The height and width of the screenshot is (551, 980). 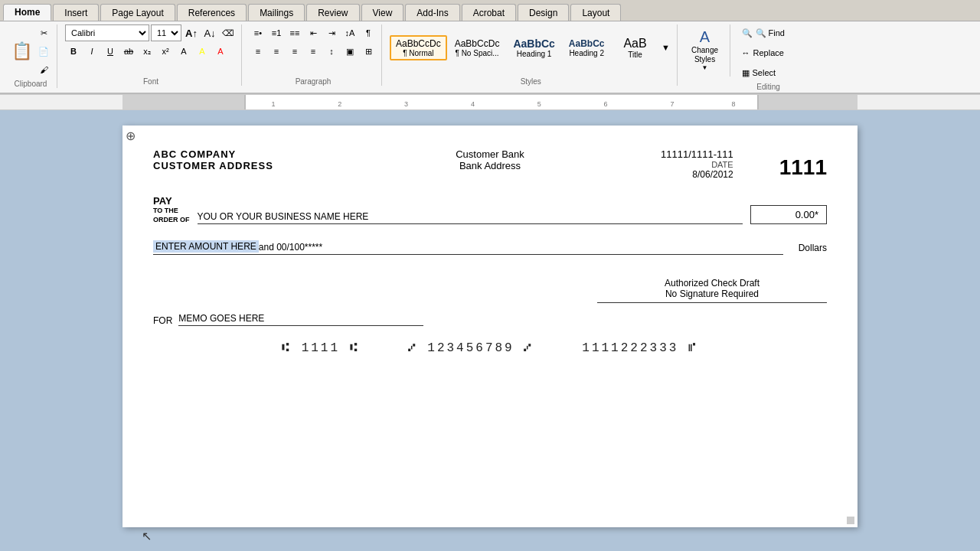 What do you see at coordinates (490, 155) in the screenshot?
I see `bank-name: Customer Bank` at bounding box center [490, 155].